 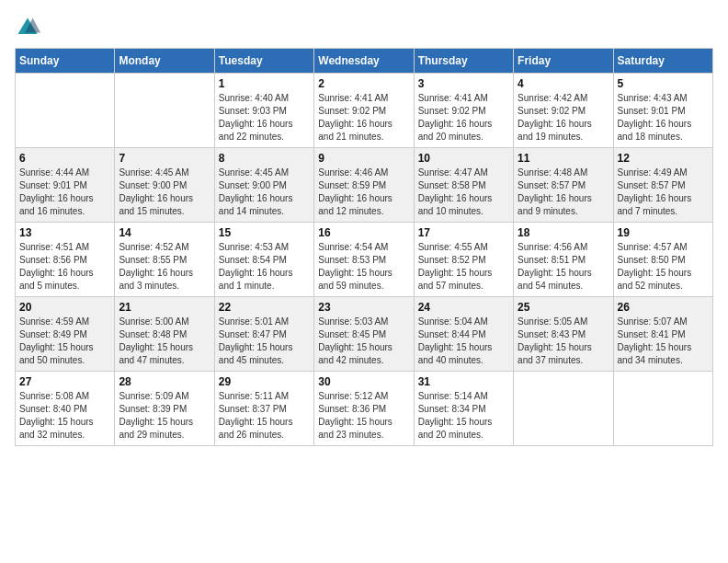 What do you see at coordinates (364, 408) in the screenshot?
I see `calendar-week-row-5: 27Sunrise: 5:08 AM Sunset: 8:40 PM Dayli…` at bounding box center [364, 408].